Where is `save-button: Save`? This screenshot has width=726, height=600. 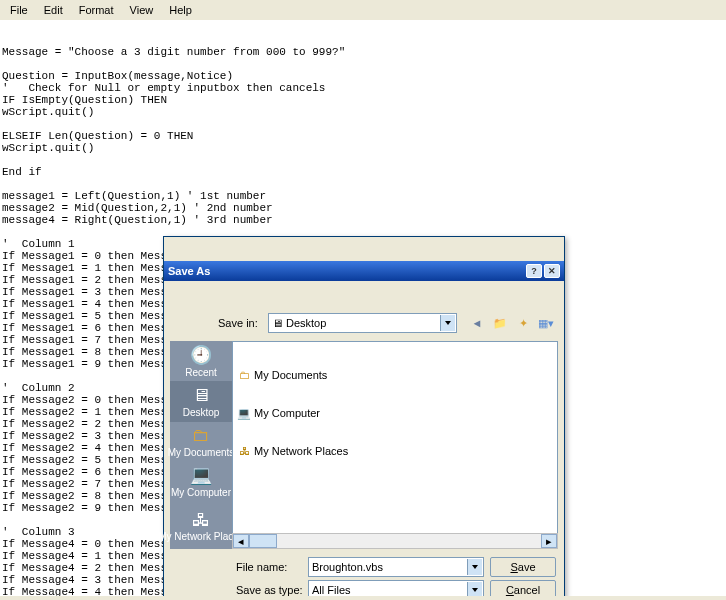
save-button: Save is located at coordinates (523, 567).